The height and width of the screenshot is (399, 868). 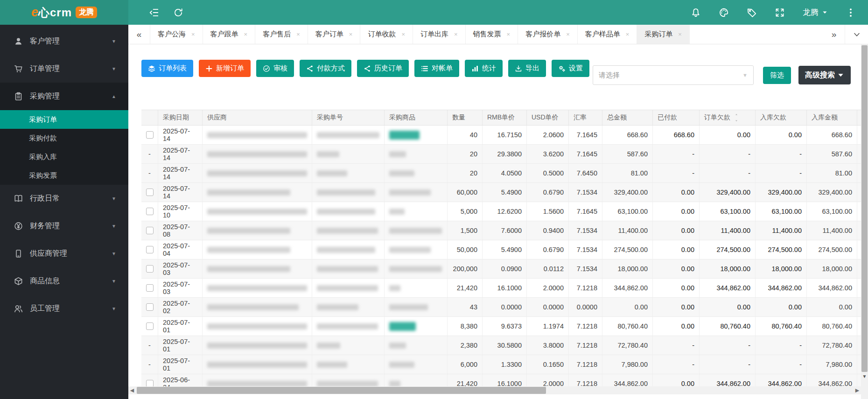 What do you see at coordinates (64, 175) in the screenshot?
I see `sidebar-subitem-采购发票: 采购发票` at bounding box center [64, 175].